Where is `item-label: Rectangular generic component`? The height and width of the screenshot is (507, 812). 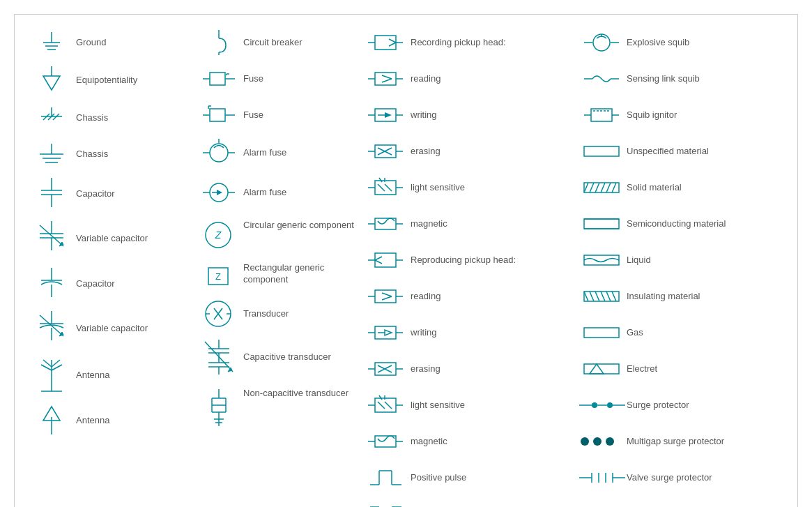 item-label: Rectangular generic component is located at coordinates (301, 274).